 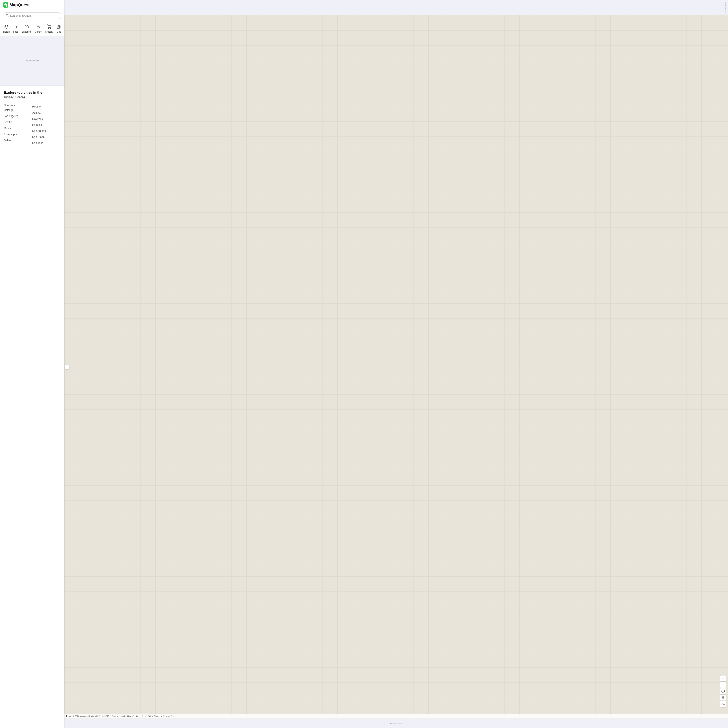 What do you see at coordinates (49, 32) in the screenshot?
I see `grocery-label: Grocery` at bounding box center [49, 32].